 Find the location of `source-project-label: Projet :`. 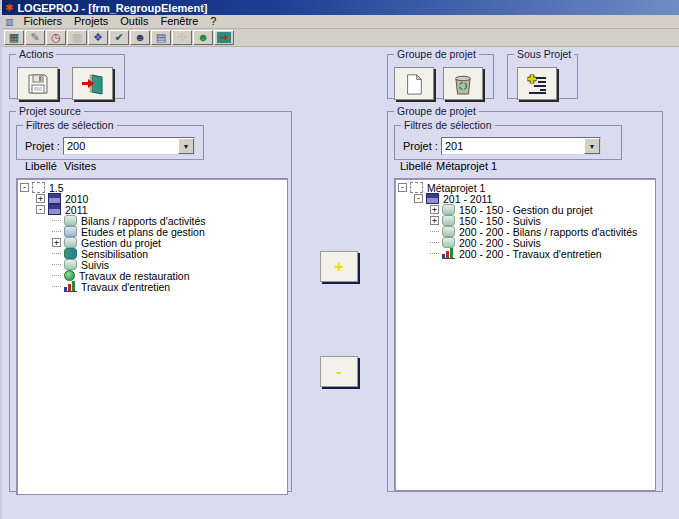

source-project-label: Projet : is located at coordinates (42, 146).